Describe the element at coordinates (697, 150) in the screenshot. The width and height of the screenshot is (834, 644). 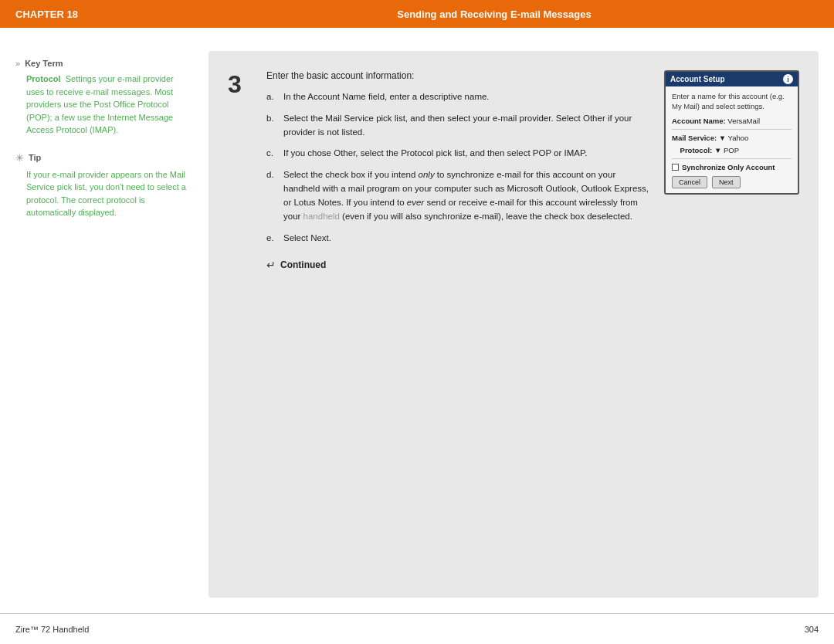
I see `protocol-label: Protocol:` at that location.